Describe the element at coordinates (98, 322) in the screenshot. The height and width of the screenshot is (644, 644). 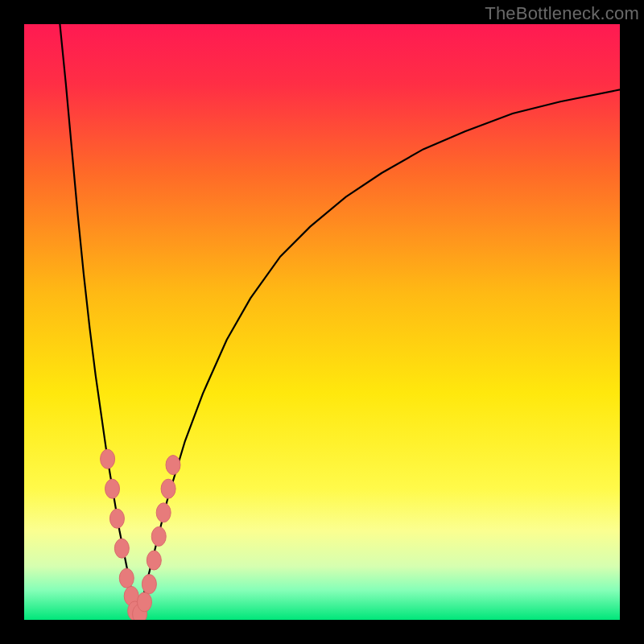
I see `curve-left-branch` at that location.